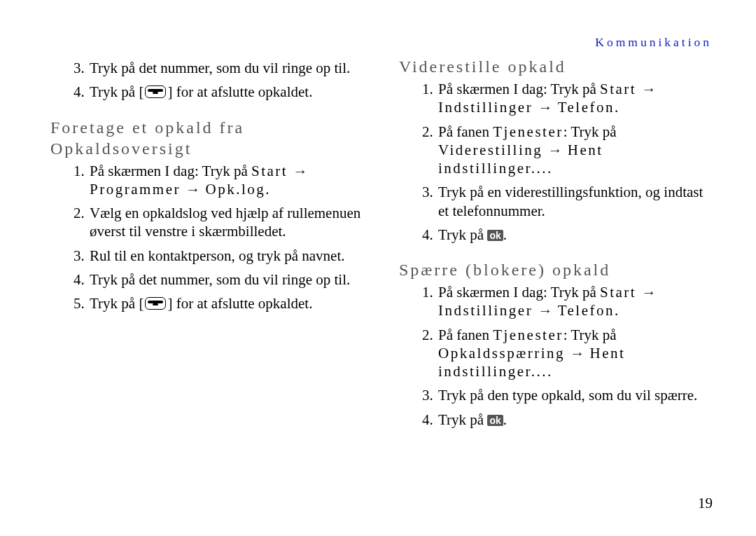 This screenshot has height=536, width=756. What do you see at coordinates (208, 238) in the screenshot?
I see `steps-foretage: På skærmen I dag: Tryk på Start → Progra…` at bounding box center [208, 238].